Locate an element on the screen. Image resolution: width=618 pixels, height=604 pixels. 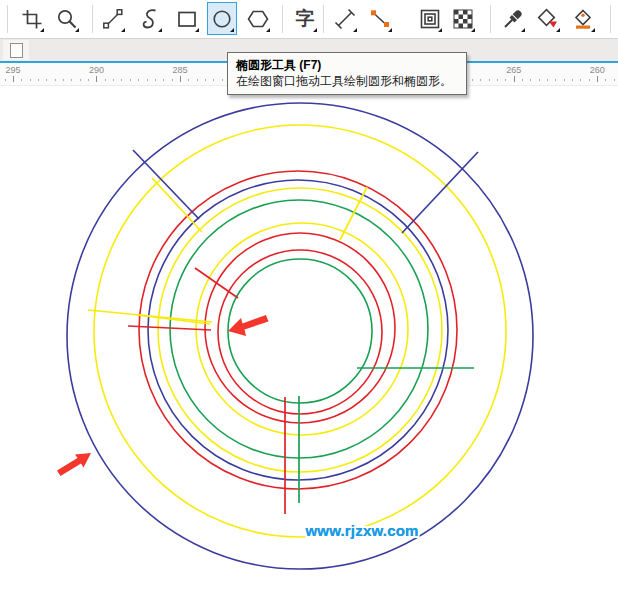
contour-icon is located at coordinates (430, 19).